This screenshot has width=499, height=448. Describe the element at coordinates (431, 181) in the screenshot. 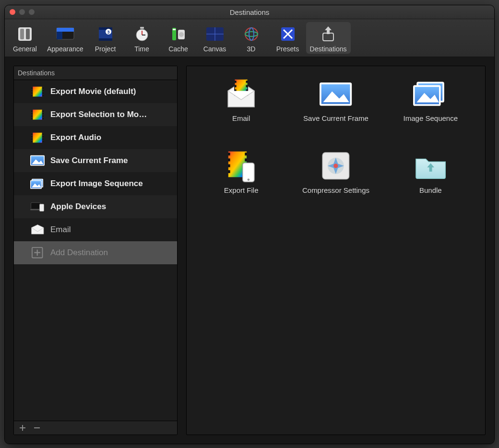

I see `destination-template: Bundle` at that location.